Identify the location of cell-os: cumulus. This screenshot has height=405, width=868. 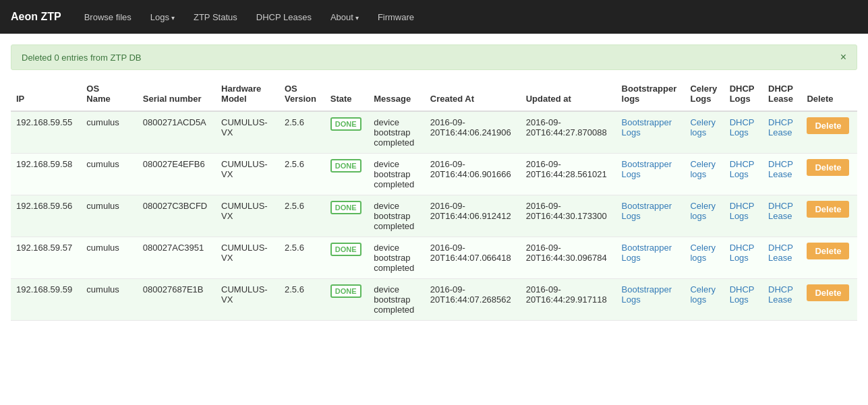
(109, 175).